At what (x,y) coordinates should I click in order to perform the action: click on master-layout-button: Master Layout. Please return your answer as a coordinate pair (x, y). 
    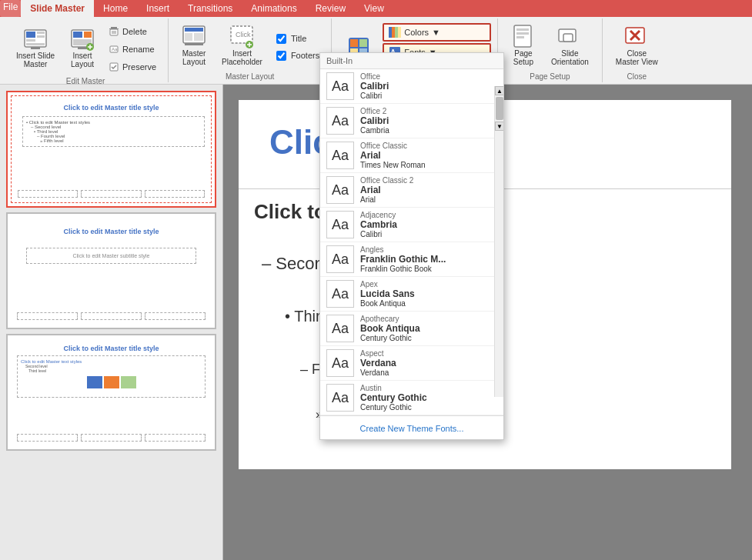
    Looking at the image, I should click on (194, 45).